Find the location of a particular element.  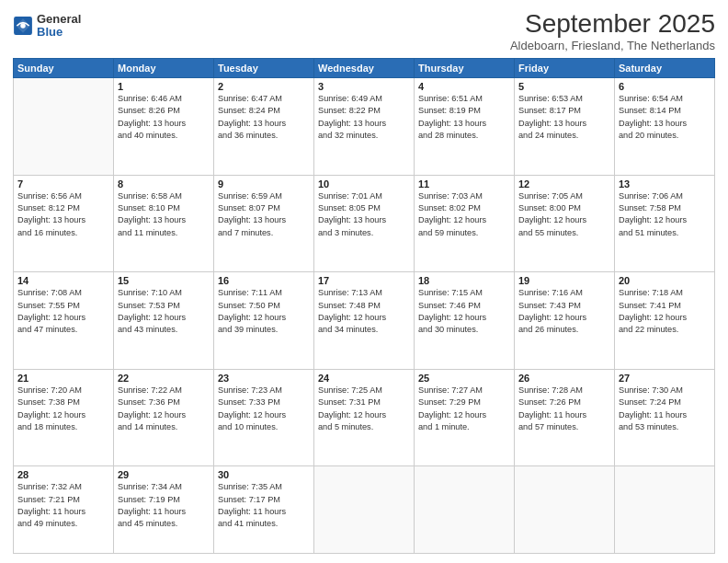

day-info-line: Sunrise: 7:06 AM is located at coordinates (665, 197).